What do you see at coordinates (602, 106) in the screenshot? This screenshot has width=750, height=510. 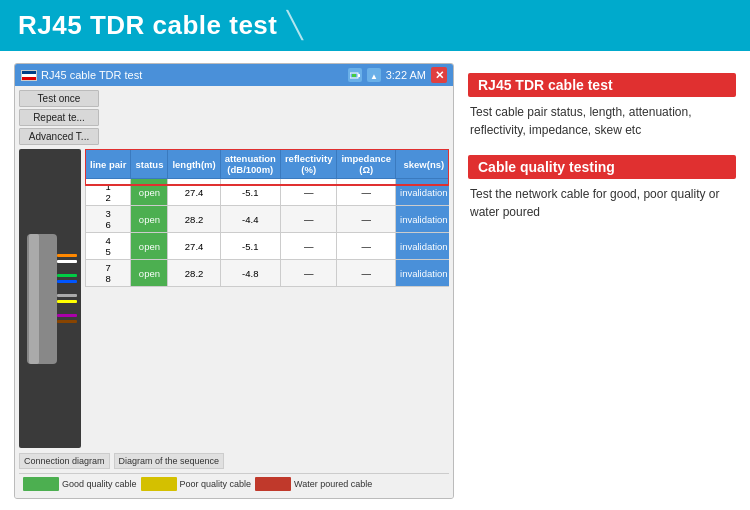 I see `info-block-tdr: RJ45 TDR cable test Test cable pair stat…` at bounding box center [602, 106].